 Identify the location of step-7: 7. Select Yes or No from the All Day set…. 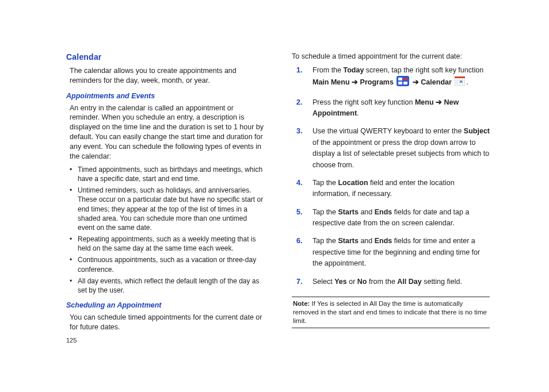
(393, 282).